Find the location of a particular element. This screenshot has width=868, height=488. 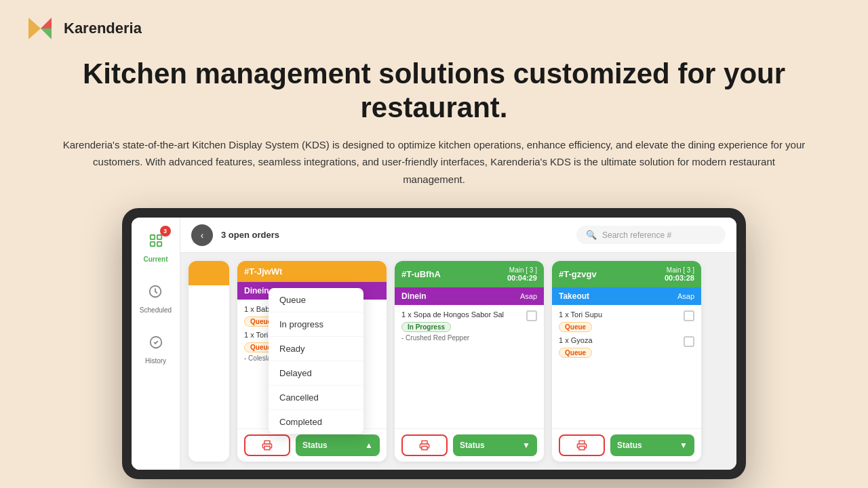

status-dropdown: Queue In progress Ready Delayed Cancelle… is located at coordinates (316, 361).